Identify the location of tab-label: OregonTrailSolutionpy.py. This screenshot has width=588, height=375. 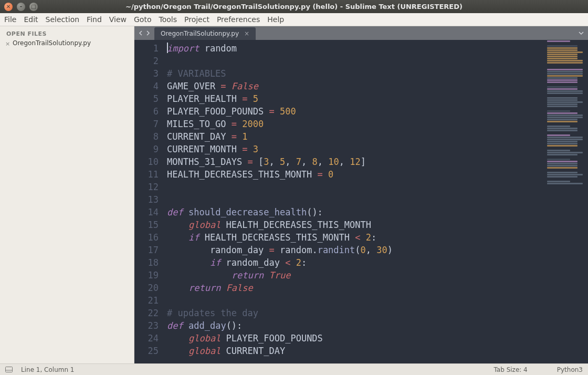
(200, 34).